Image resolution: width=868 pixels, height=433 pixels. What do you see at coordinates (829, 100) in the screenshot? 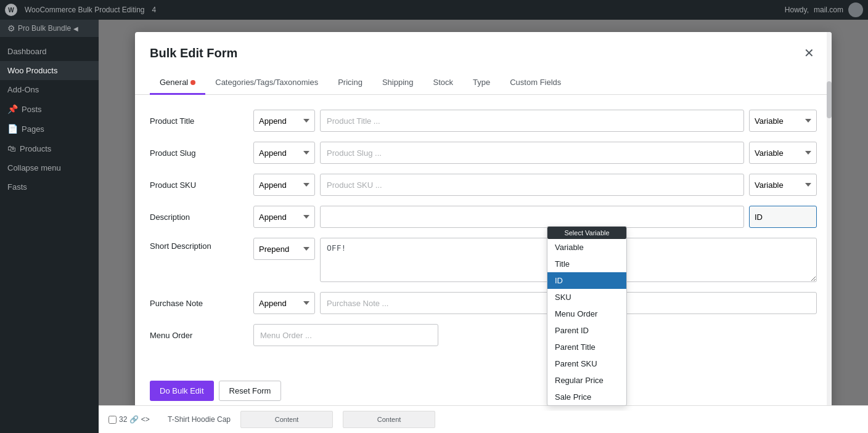
I see `scrollbar-thumb` at bounding box center [829, 100].